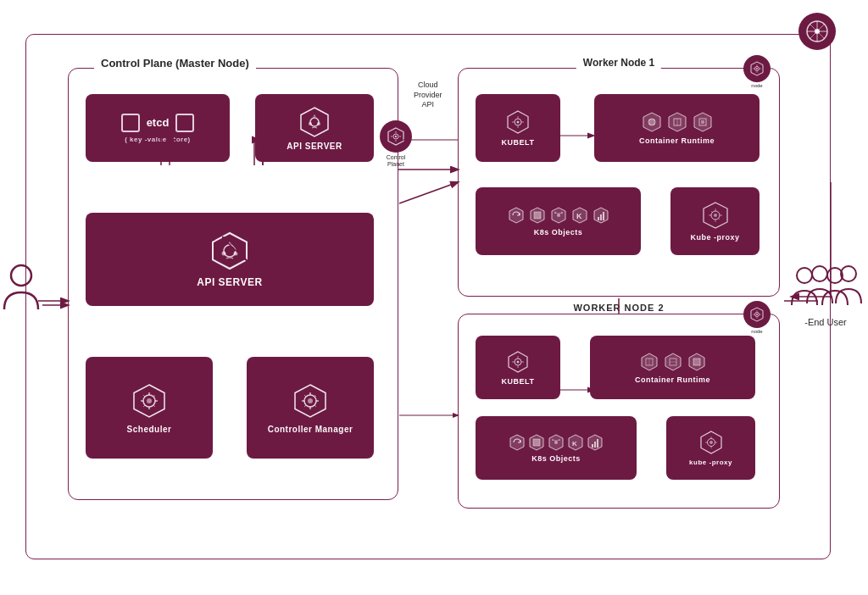  What do you see at coordinates (757, 314) in the screenshot?
I see `node2-icon` at bounding box center [757, 314].